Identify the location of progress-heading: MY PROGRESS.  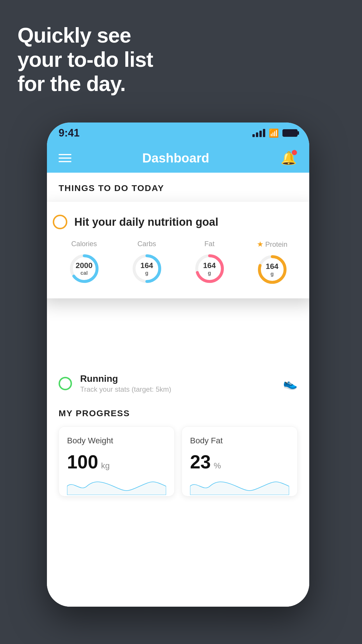
(178, 413).